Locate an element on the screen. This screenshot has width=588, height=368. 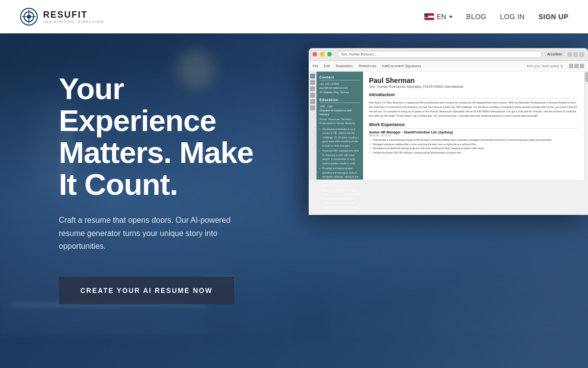
hero-title-line4: It Count. is located at coordinates (118, 184).